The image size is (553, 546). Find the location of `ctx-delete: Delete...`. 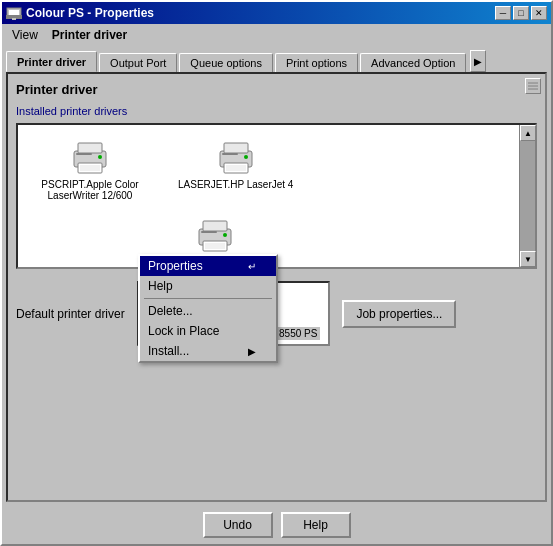

ctx-delete: Delete... is located at coordinates (208, 311).